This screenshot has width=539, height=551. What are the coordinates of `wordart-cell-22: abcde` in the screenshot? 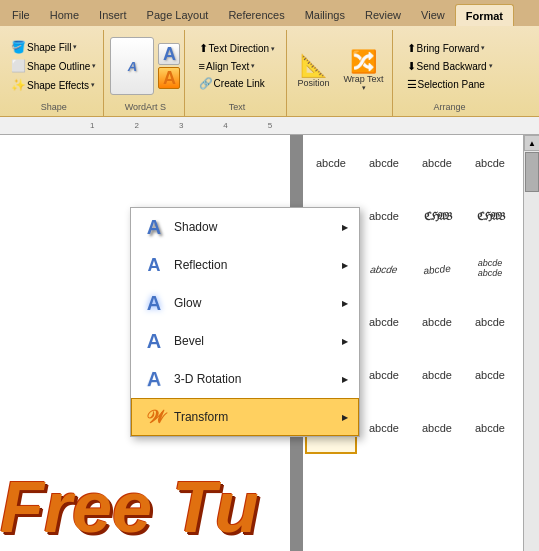 It's located at (437, 428).